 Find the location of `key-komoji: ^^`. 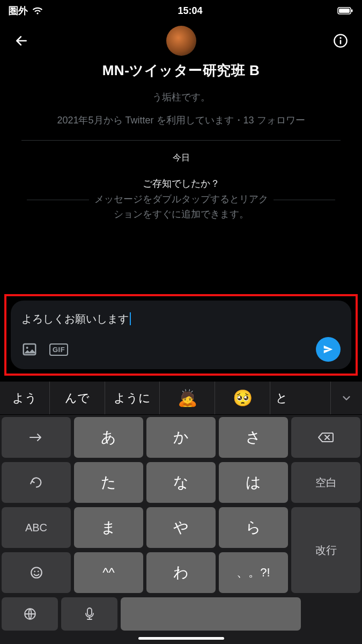

key-komoji: ^^ is located at coordinates (108, 573).